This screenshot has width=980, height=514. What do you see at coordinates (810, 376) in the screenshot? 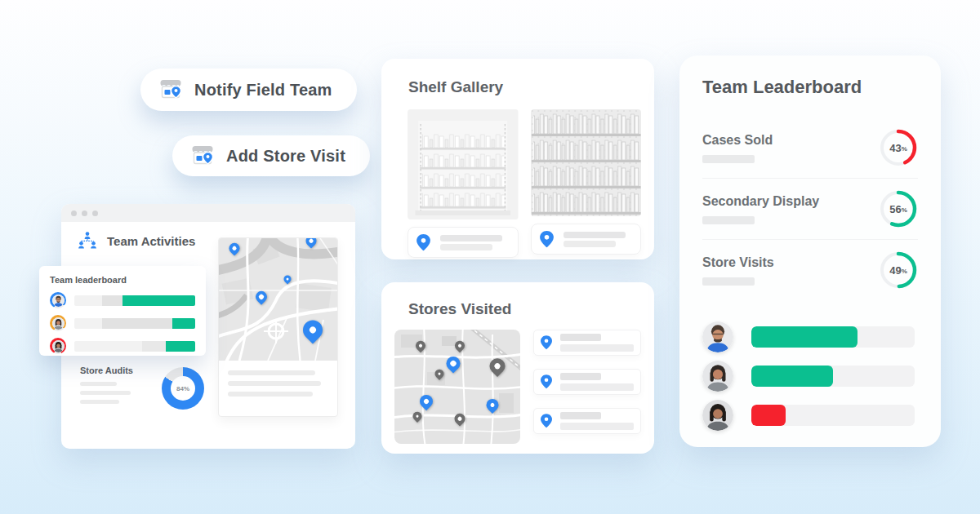
I see `members-list` at bounding box center [810, 376].